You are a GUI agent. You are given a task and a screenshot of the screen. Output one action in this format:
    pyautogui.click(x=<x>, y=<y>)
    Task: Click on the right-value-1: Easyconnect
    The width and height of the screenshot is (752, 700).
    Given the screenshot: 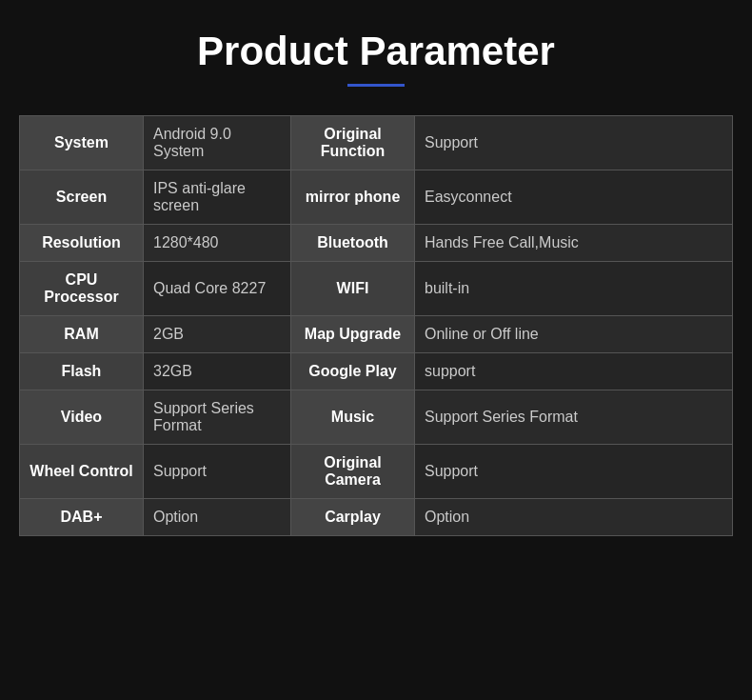 What is the action you would take?
    pyautogui.click(x=574, y=198)
    